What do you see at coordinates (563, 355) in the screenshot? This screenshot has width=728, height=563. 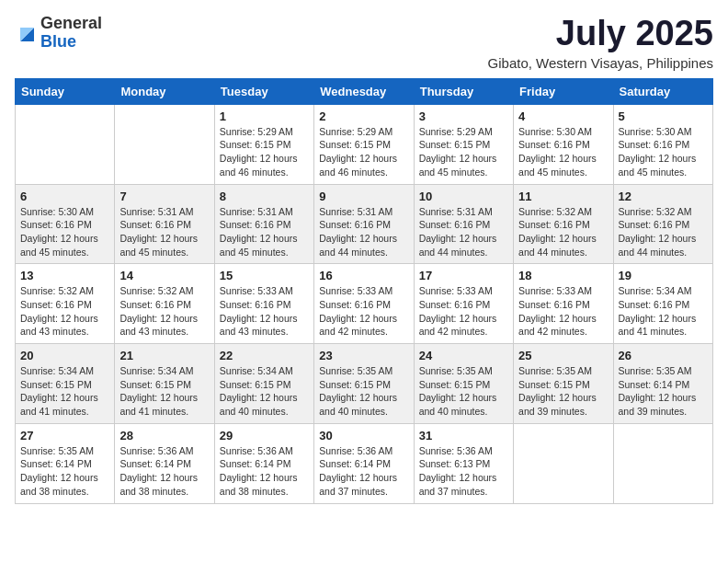 I see `day-number: 25` at bounding box center [563, 355].